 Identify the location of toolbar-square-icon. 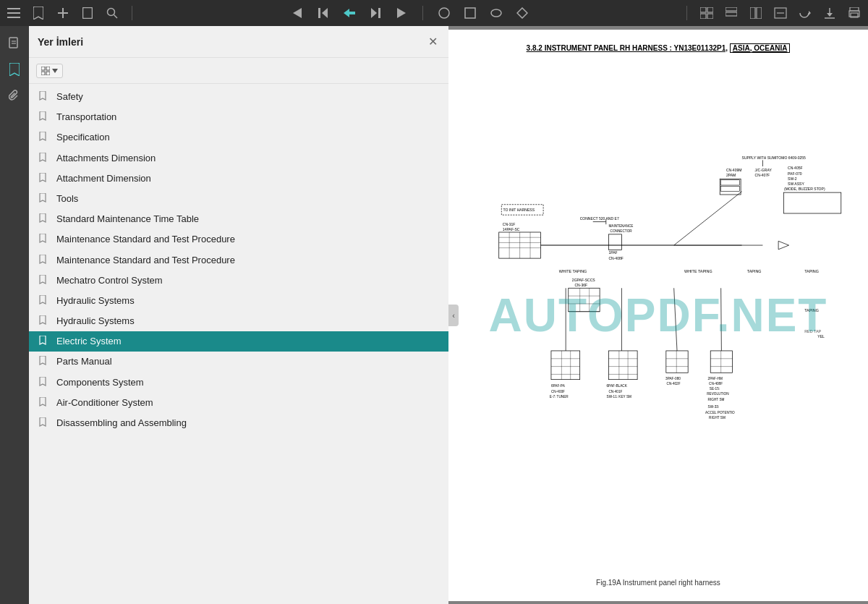
(470, 13).